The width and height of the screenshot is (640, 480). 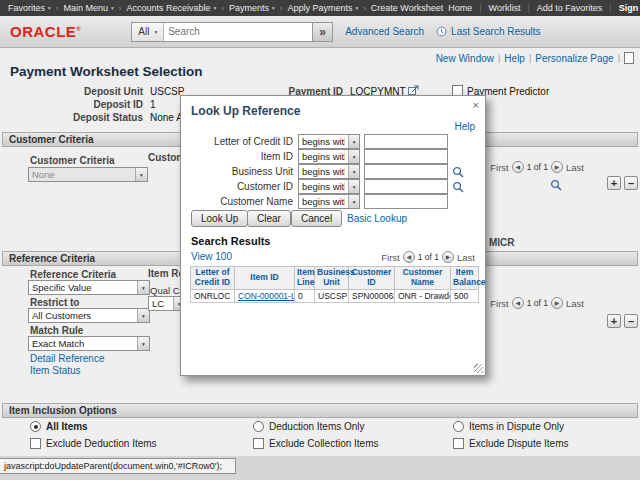 What do you see at coordinates (458, 187) in the screenshot?
I see `customer-id-lookup-icon` at bounding box center [458, 187].